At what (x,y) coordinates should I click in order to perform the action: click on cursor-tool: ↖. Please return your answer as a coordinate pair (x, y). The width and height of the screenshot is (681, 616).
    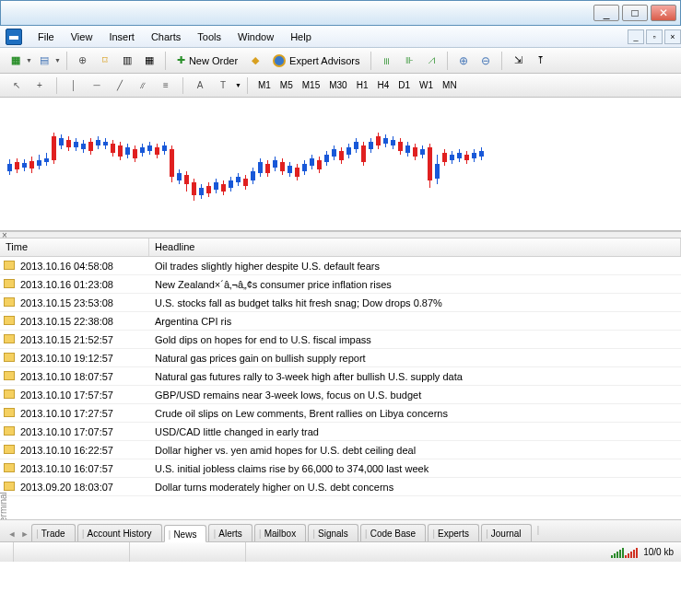
    Looking at the image, I should click on (17, 86).